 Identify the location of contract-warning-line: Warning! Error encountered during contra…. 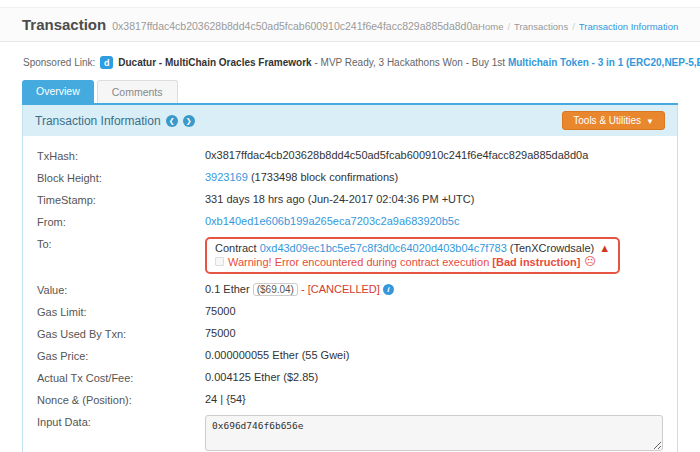
(412, 262).